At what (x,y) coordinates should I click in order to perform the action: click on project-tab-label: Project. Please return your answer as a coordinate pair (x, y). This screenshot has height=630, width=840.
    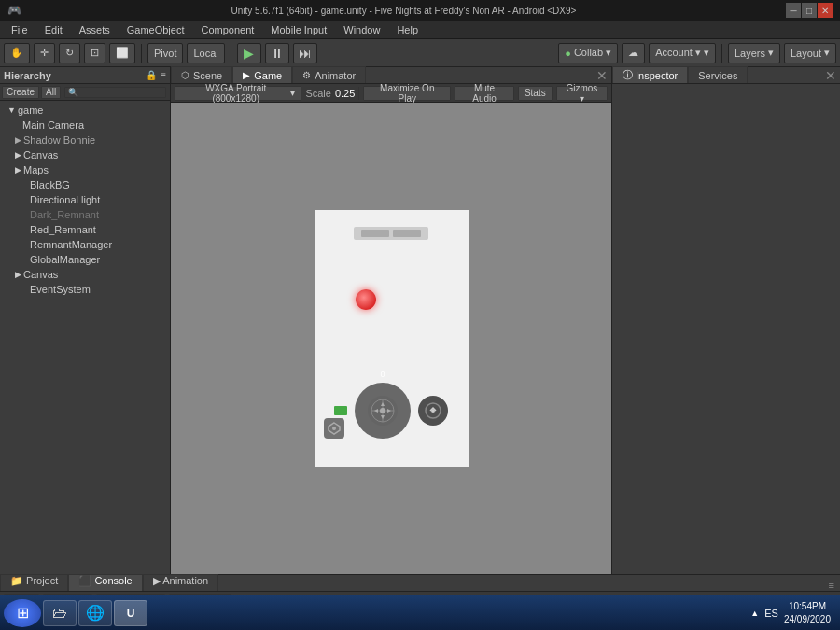
    Looking at the image, I should click on (42, 581).